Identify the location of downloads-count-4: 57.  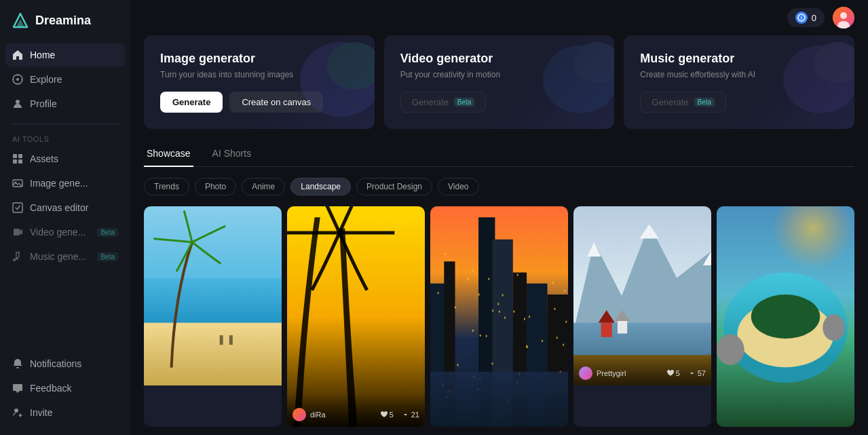
(702, 373).